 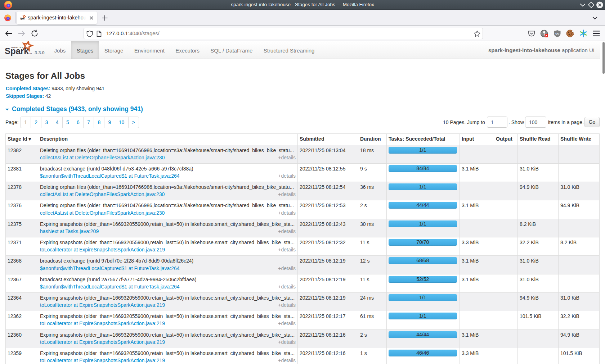 What do you see at coordinates (30, 54) in the screenshot?
I see `svg-text: TM` at bounding box center [30, 54].